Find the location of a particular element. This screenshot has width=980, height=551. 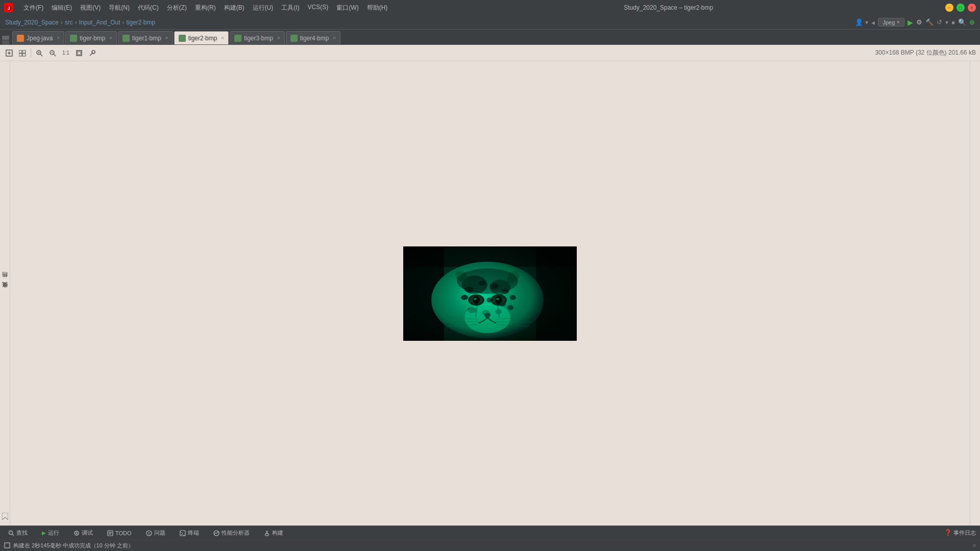

find-tool: 查找 is located at coordinates (18, 533).